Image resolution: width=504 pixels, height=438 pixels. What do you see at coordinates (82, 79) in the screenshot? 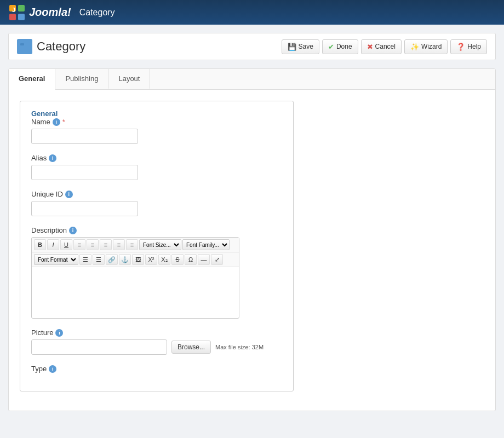
I see `tab-publishing: Publishing` at bounding box center [82, 79].